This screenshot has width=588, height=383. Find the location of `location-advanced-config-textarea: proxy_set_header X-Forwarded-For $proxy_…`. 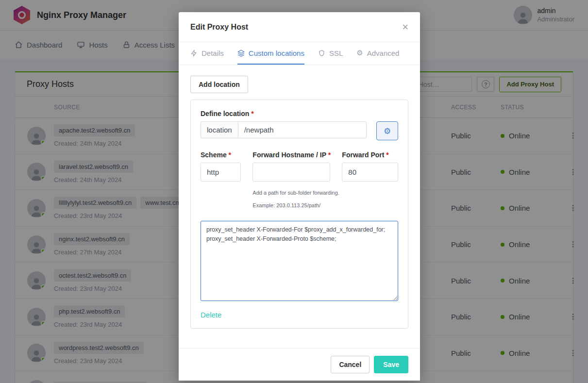

location-advanced-config-textarea: proxy_set_header X-Forwarded-For $proxy_… is located at coordinates (299, 261).